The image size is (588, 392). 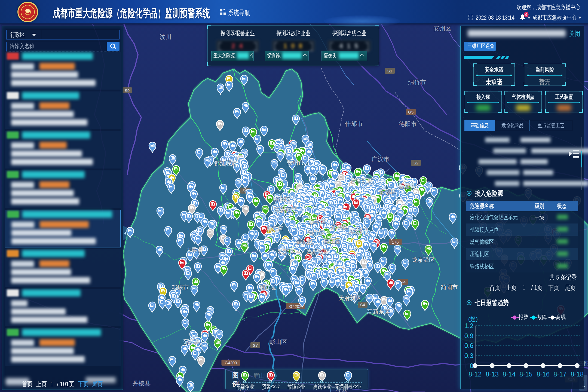 What do you see at coordinates (469, 326) in the screenshot?
I see `svg-text: 1.2` at bounding box center [469, 326].